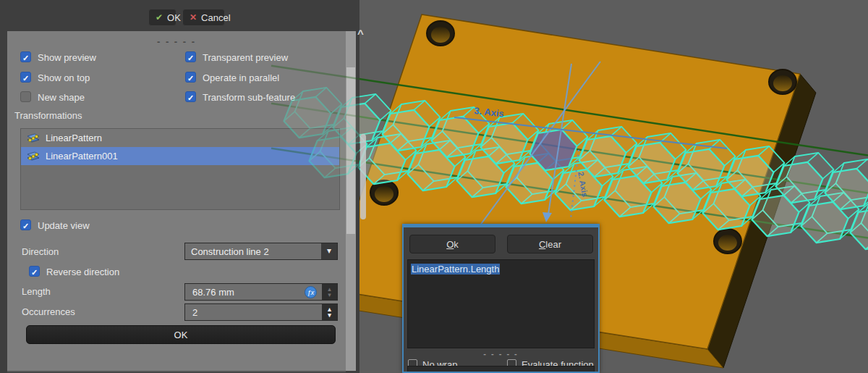 The image size is (868, 373). Describe the element at coordinates (550, 245) in the screenshot. I see `dialog-clear-label: Clear` at that location.